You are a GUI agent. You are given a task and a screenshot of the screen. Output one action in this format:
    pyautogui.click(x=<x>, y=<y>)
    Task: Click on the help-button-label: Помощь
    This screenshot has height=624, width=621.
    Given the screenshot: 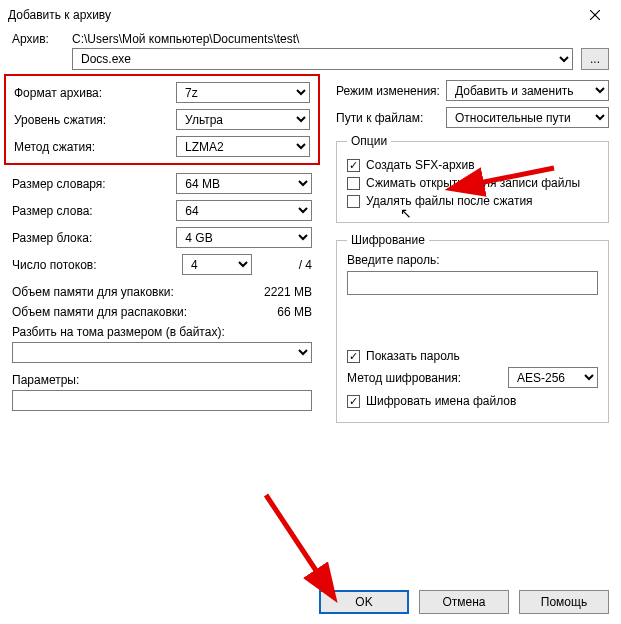 What is the action you would take?
    pyautogui.click(x=564, y=602)
    